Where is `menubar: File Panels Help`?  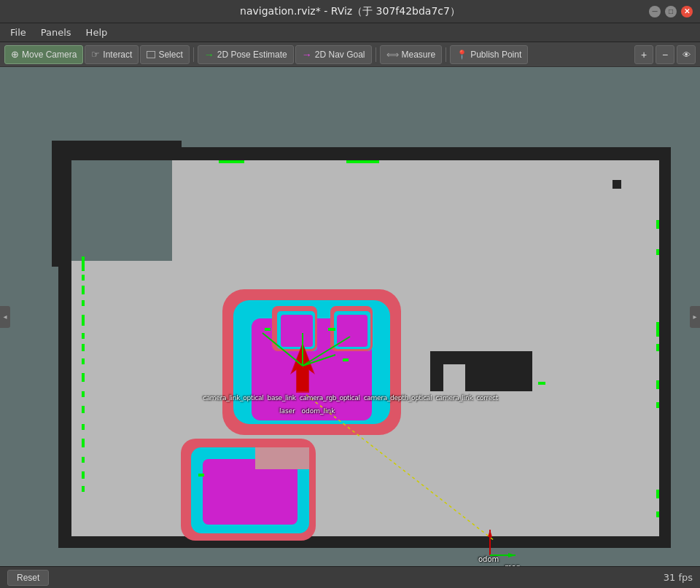
menubar: File Panels Help is located at coordinates (350, 33).